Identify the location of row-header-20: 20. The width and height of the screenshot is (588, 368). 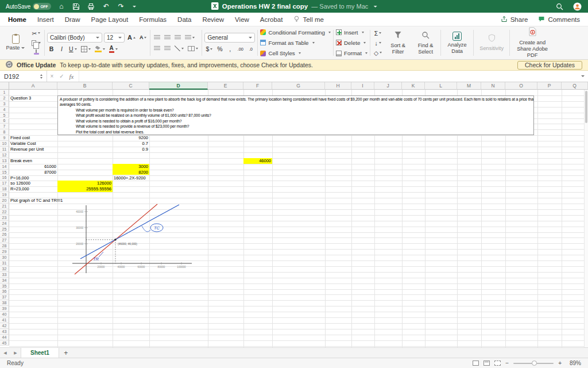
(5, 201).